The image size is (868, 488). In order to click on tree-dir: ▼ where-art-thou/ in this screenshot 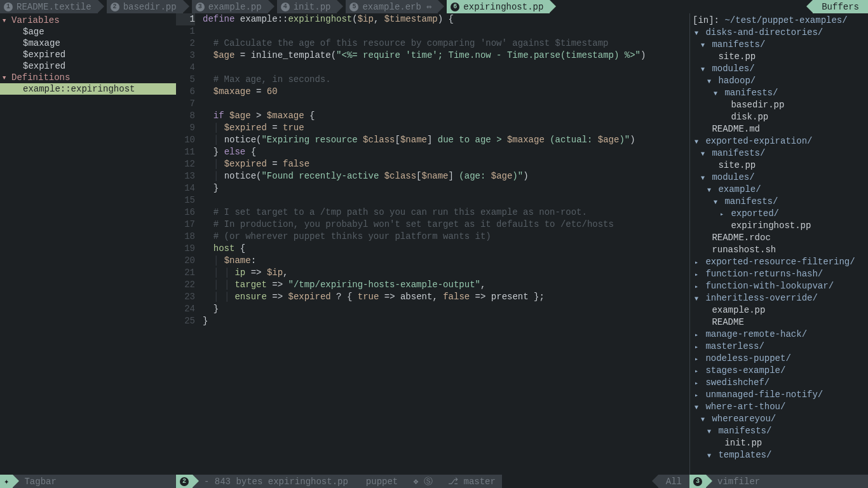, I will do `click(779, 407)`.